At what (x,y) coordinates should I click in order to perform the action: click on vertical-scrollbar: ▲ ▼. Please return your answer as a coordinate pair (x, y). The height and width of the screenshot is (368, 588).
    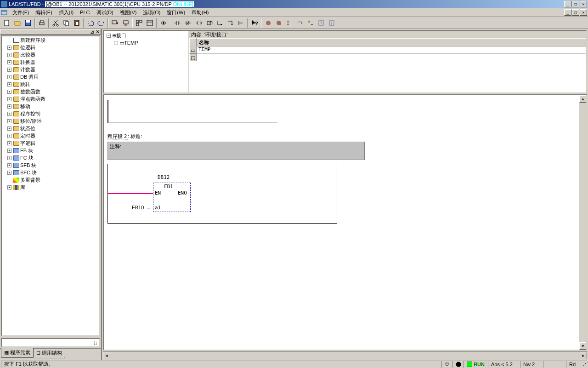
    Looking at the image, I should click on (582, 223).